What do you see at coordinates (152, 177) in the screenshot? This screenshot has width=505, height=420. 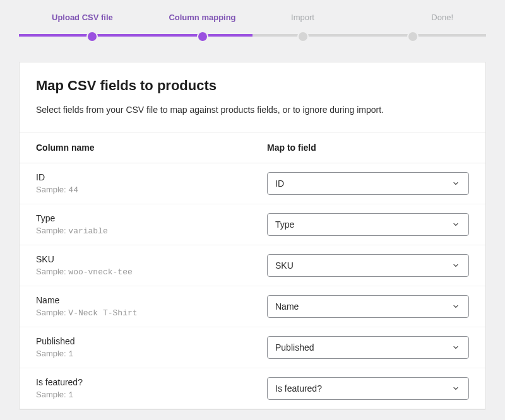 I see `column-name-value: ID` at bounding box center [152, 177].